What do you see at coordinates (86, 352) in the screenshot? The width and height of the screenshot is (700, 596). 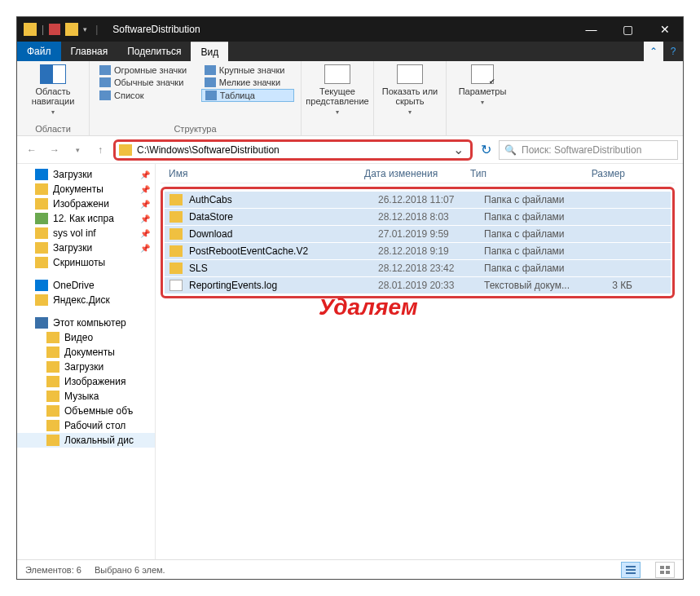 I see `tree-item: Документы` at bounding box center [86, 352].